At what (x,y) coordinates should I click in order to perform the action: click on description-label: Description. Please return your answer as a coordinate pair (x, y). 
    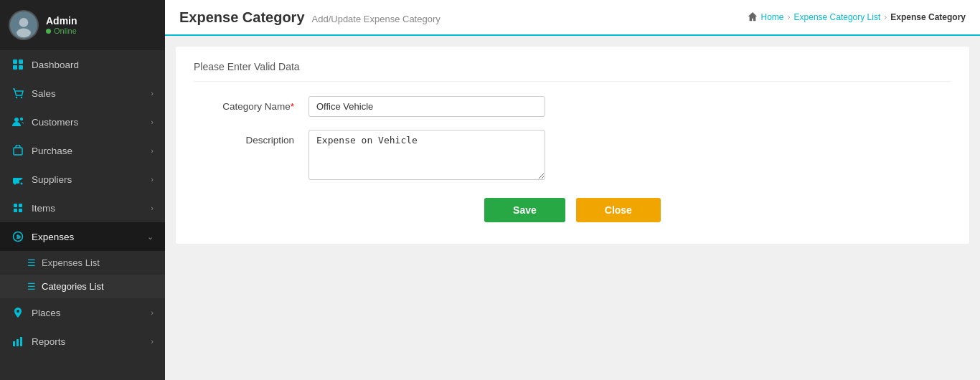
    Looking at the image, I should click on (251, 138).